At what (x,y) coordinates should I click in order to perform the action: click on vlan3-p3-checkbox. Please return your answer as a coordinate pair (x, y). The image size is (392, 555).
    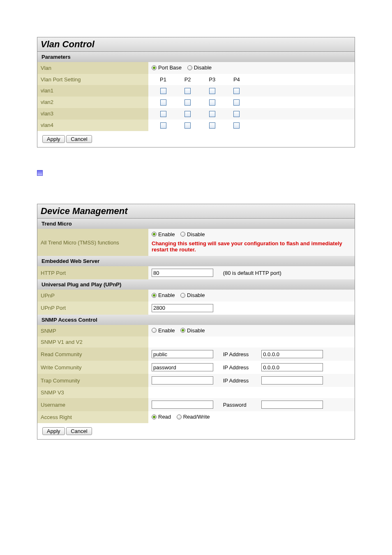
    Looking at the image, I should click on (212, 114).